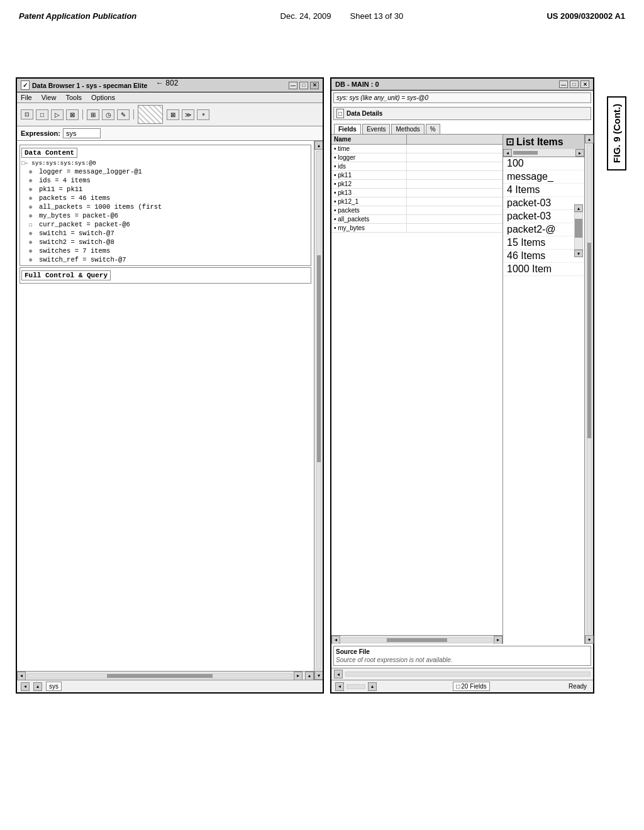 The width and height of the screenshot is (644, 830). Describe the element at coordinates (160, 676) in the screenshot. I see `scroll-track-h` at that location.